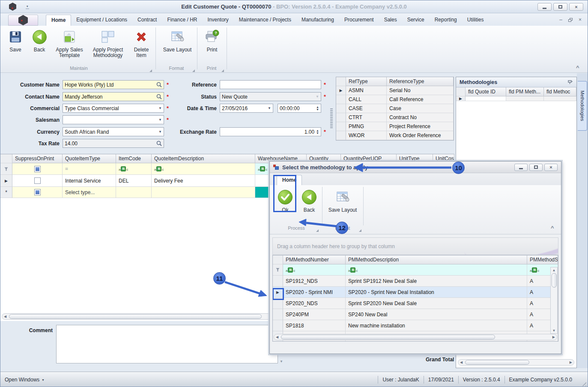  Describe the element at coordinates (545, 7) in the screenshot. I see `minimize-button` at that location.